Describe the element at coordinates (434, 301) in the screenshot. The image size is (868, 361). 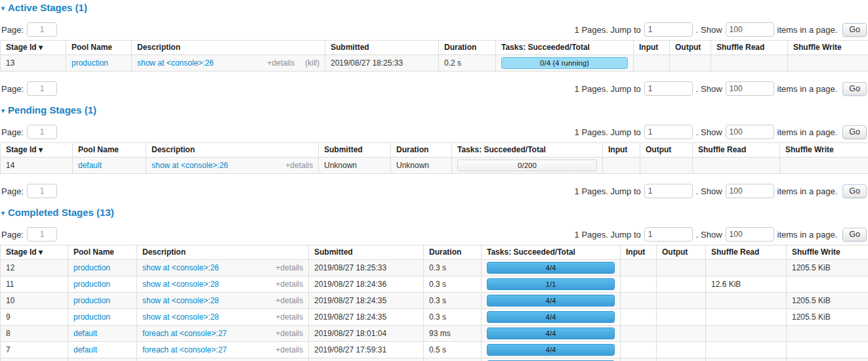
I see `stage-row: 10production+detailsshow at <console>:28…` at that location.